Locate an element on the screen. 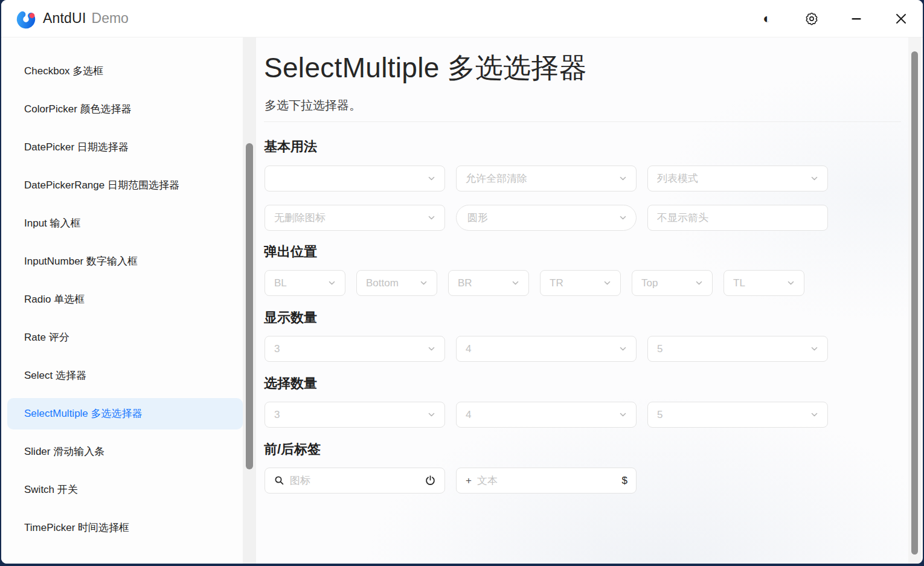  page-description: 多选下拉选择器。 is located at coordinates (313, 105).